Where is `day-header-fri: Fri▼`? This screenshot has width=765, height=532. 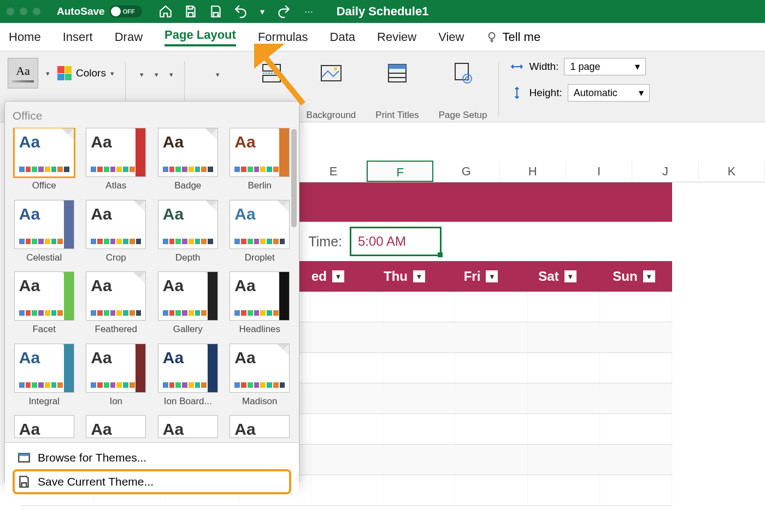 day-header-fri: Fri▼ is located at coordinates (481, 276).